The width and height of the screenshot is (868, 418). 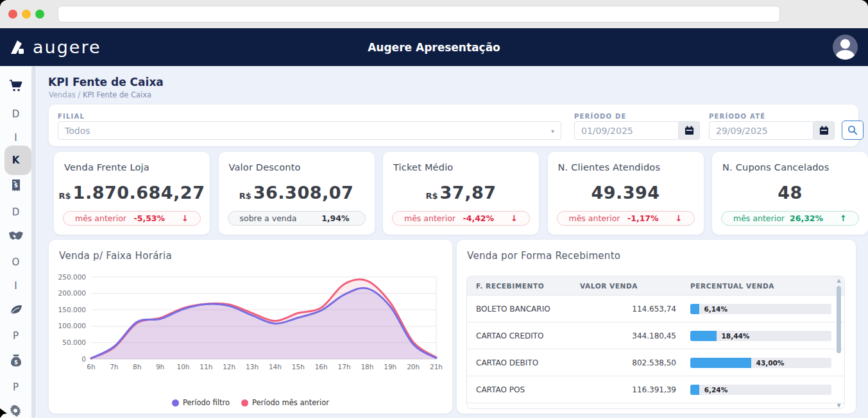 What do you see at coordinates (846, 47) in the screenshot?
I see `user-avatar` at bounding box center [846, 47].